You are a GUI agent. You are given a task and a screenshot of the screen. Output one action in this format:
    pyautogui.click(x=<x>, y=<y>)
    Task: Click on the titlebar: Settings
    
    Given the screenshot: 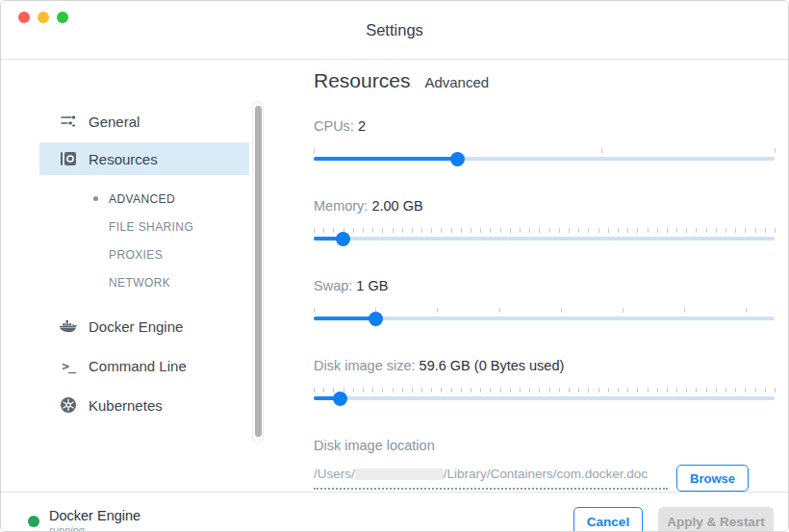 What is the action you would take?
    pyautogui.click(x=394, y=31)
    